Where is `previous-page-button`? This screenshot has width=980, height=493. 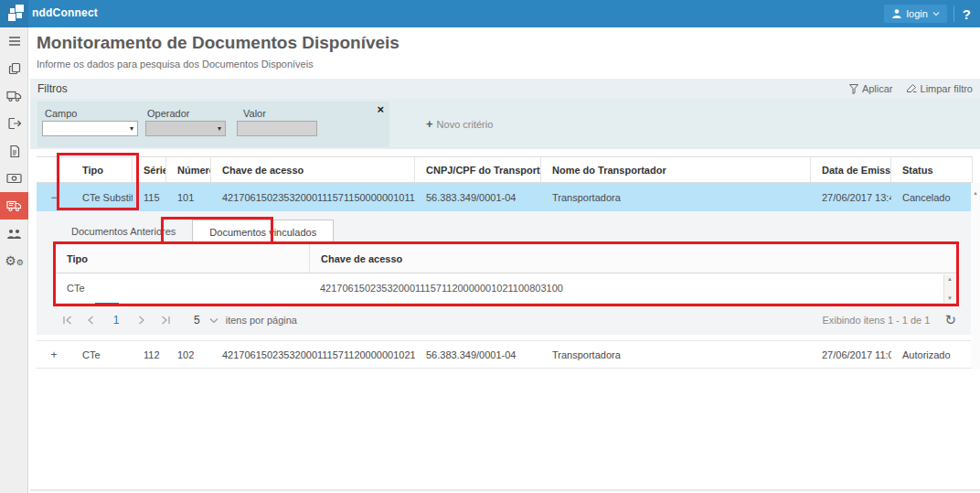
previous-page-button is located at coordinates (91, 320).